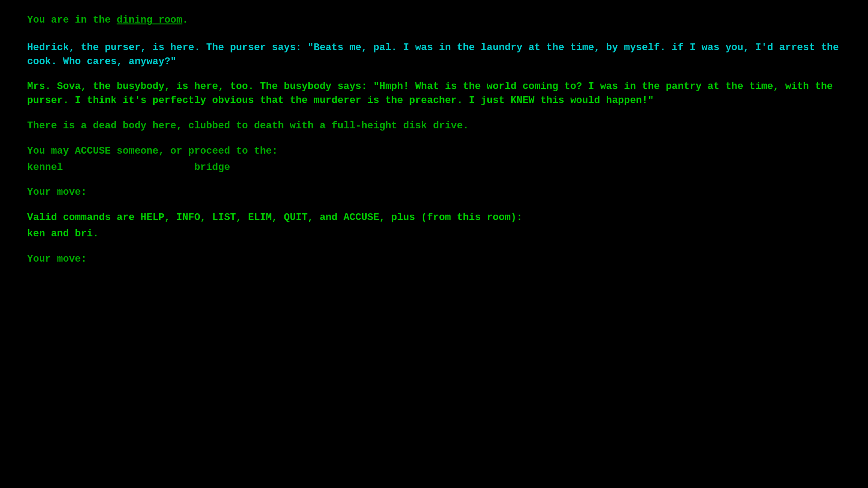  Describe the element at coordinates (434, 259) in the screenshot. I see `your-move-2: Your move:` at that location.